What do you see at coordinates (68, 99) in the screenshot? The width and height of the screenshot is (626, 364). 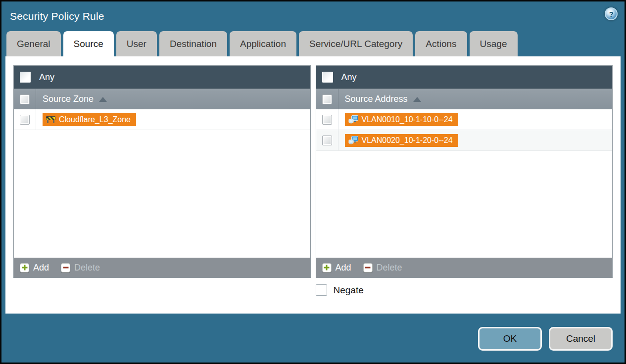 I see `source-zone-column-label: Source Zone` at bounding box center [68, 99].